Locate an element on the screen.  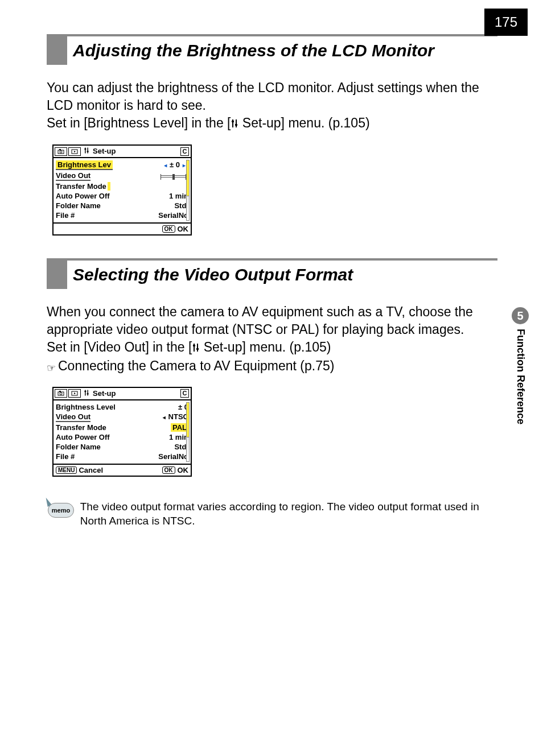
page-number: 175 is located at coordinates (506, 22).